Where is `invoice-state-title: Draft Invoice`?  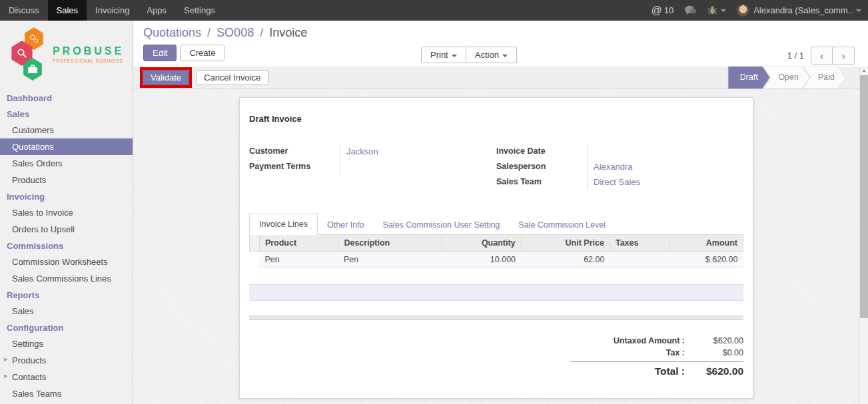
invoice-state-title: Draft Invoice is located at coordinates (496, 118).